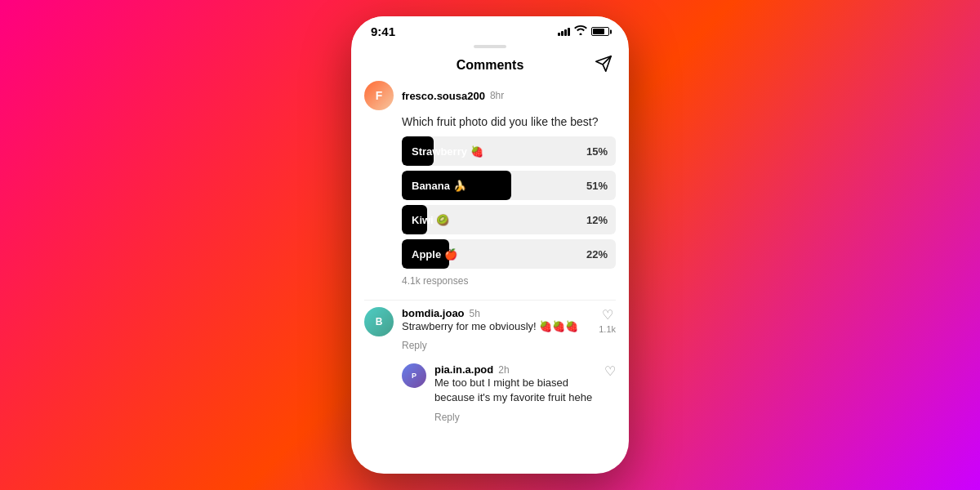 The width and height of the screenshot is (980, 490). Describe the element at coordinates (490, 47) in the screenshot. I see `drag-handle` at that location.